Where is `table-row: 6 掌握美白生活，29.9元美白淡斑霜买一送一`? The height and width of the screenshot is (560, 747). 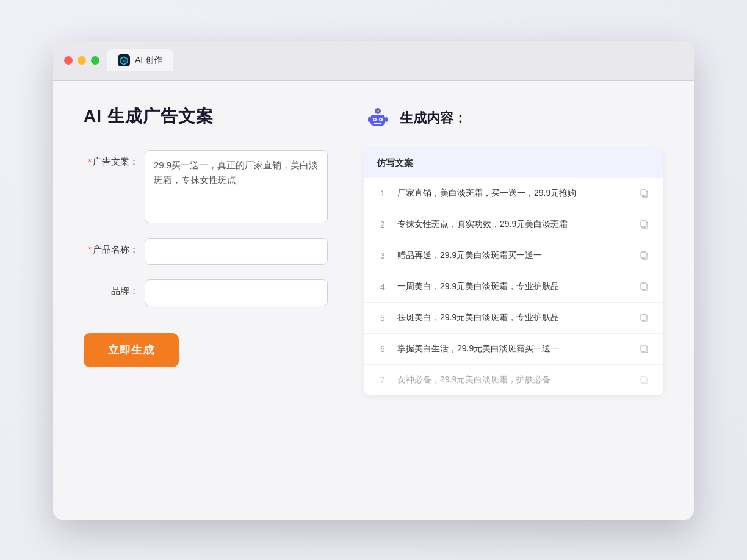
table-row: 6 掌握美白生活，29.9元美白淡斑霜买一送一 is located at coordinates (514, 349).